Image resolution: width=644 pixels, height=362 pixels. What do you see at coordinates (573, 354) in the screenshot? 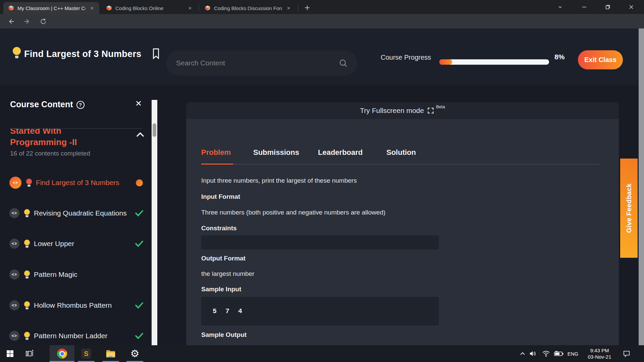
I see `language-indicator: ENG` at bounding box center [573, 354].